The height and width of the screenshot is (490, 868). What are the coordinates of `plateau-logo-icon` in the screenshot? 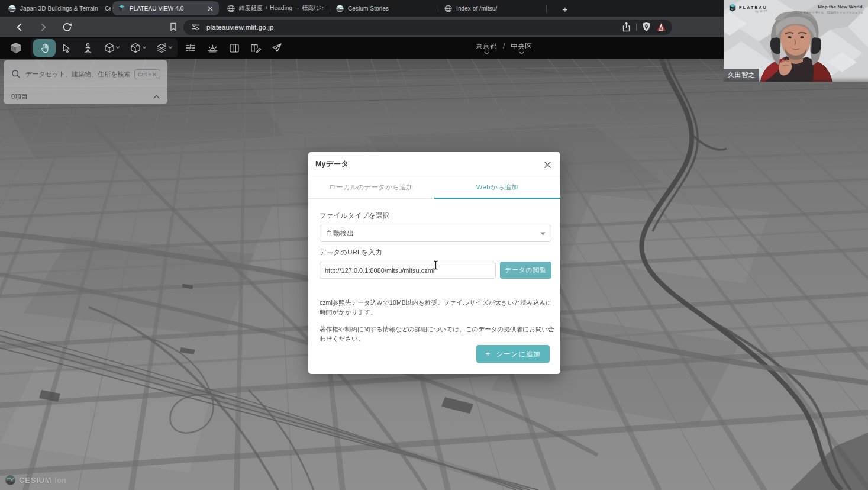 It's located at (122, 8).